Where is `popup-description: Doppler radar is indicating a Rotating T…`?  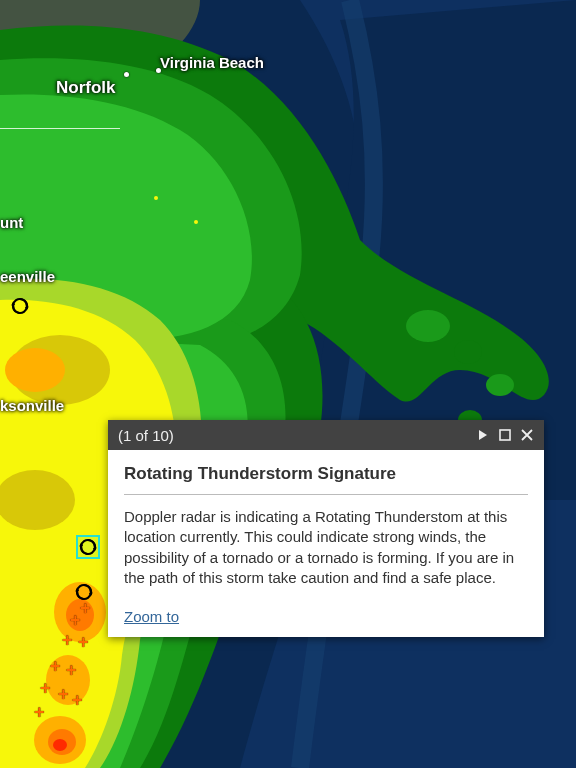
popup-description: Doppler radar is indicating a Rotating T… is located at coordinates (326, 548).